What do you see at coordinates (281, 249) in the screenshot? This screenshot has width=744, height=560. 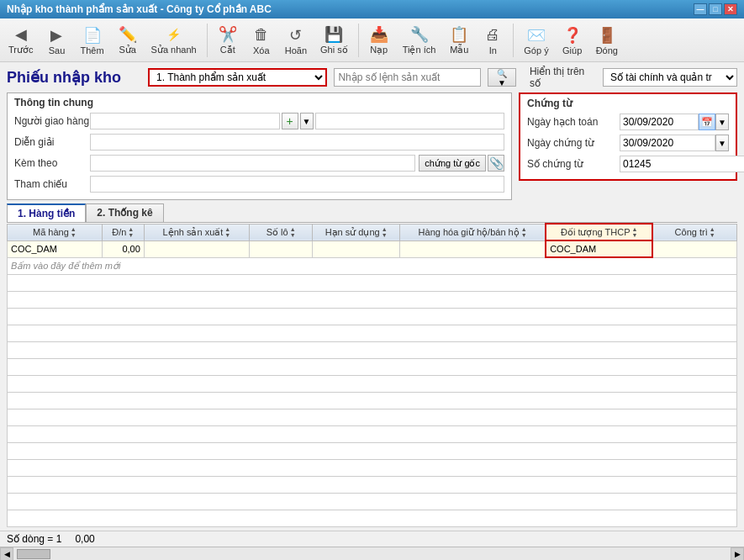 I see `cell-so-lo` at bounding box center [281, 249].